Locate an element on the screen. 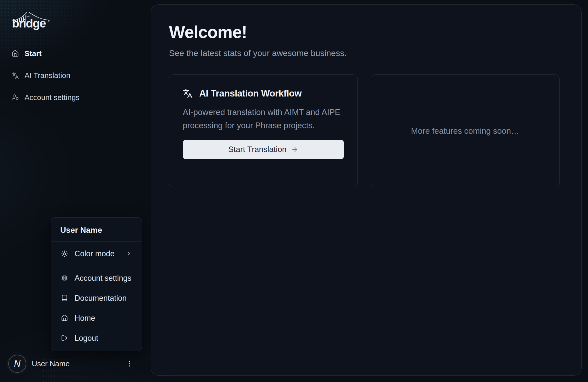  sidebar-item-label: Start is located at coordinates (33, 54).